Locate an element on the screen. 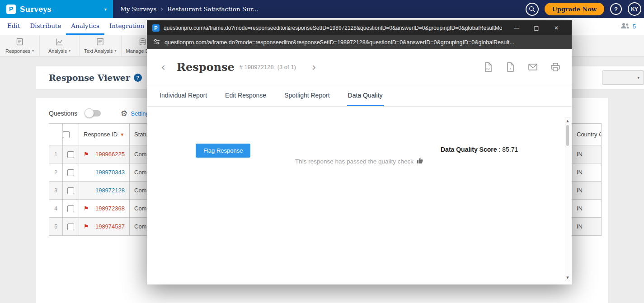 Image resolution: width=644 pixels, height=303 pixels. topbar: P Surveys ▾ My Surveys › Restaurant Sati… is located at coordinates (322, 9).